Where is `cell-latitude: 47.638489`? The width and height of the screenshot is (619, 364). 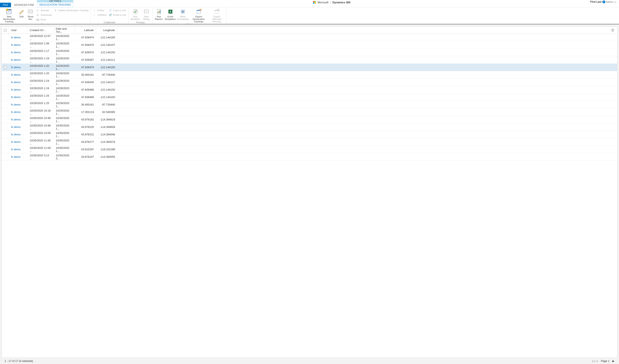 cell-latitude: 47.638489 is located at coordinates (85, 97).